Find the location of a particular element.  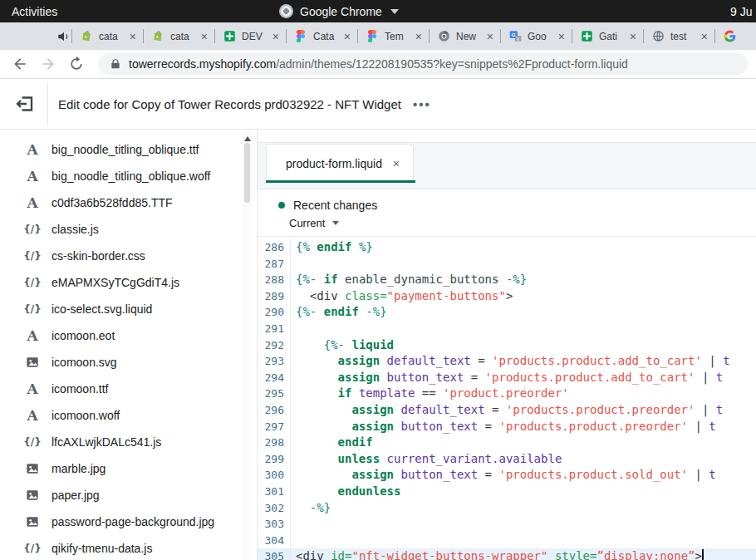

browser-tab: New× is located at coordinates (464, 37).